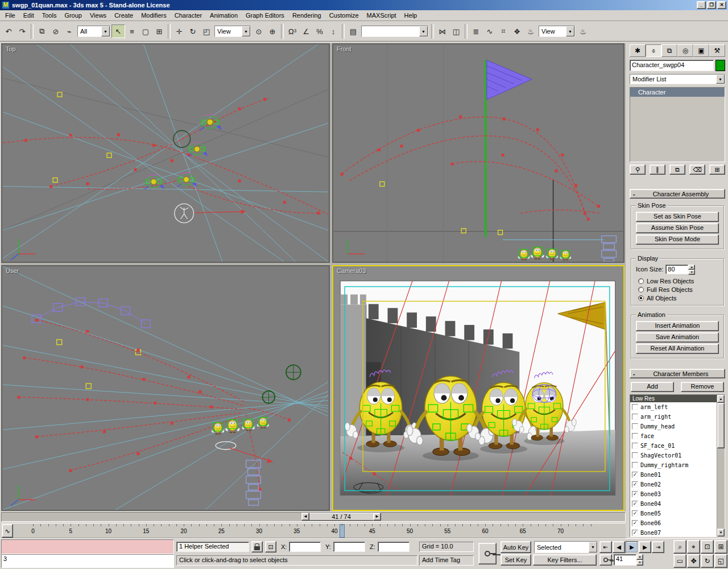 Image resolution: width=728 pixels, height=569 pixels. Describe the element at coordinates (692, 267) in the screenshot. I see `spinner-up-icon: ▲` at that location.